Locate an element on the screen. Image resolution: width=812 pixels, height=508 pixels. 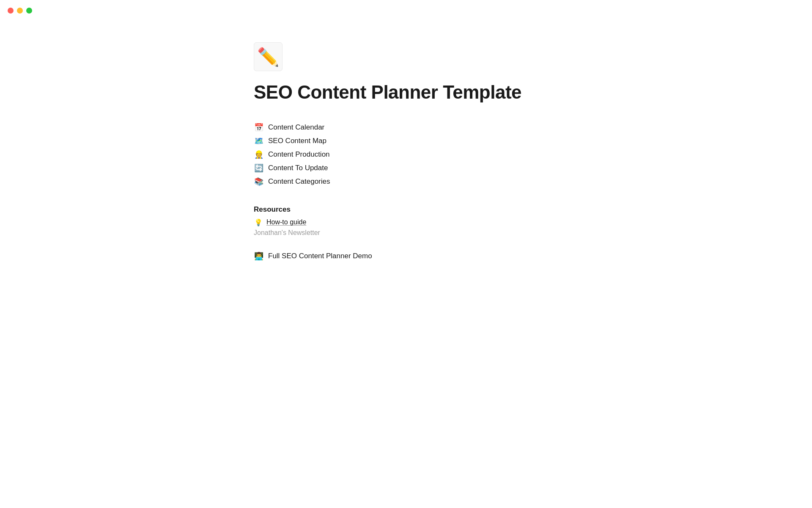
demo-section: 👨‍💻 Full SEO Content Planner Demo is located at coordinates (406, 256).